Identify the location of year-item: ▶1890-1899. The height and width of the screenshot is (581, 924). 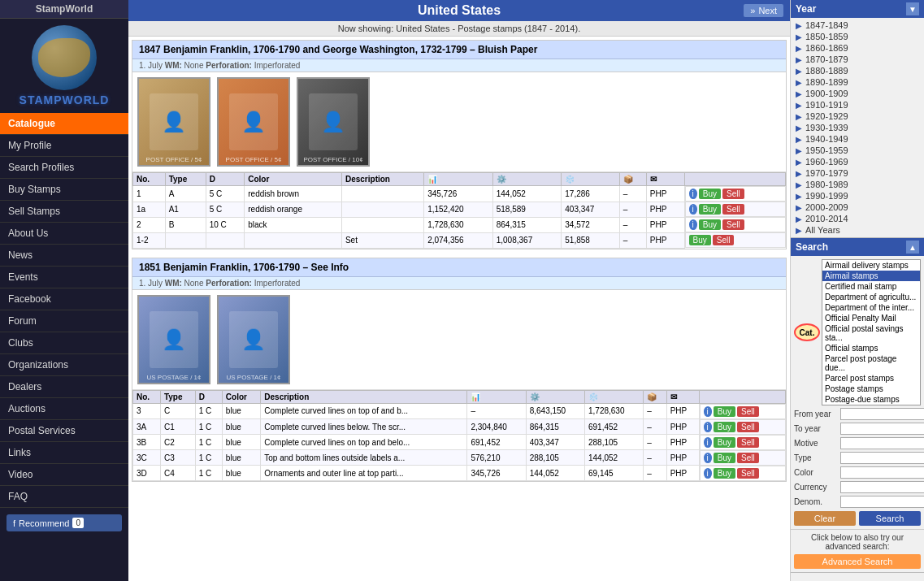
(857, 82).